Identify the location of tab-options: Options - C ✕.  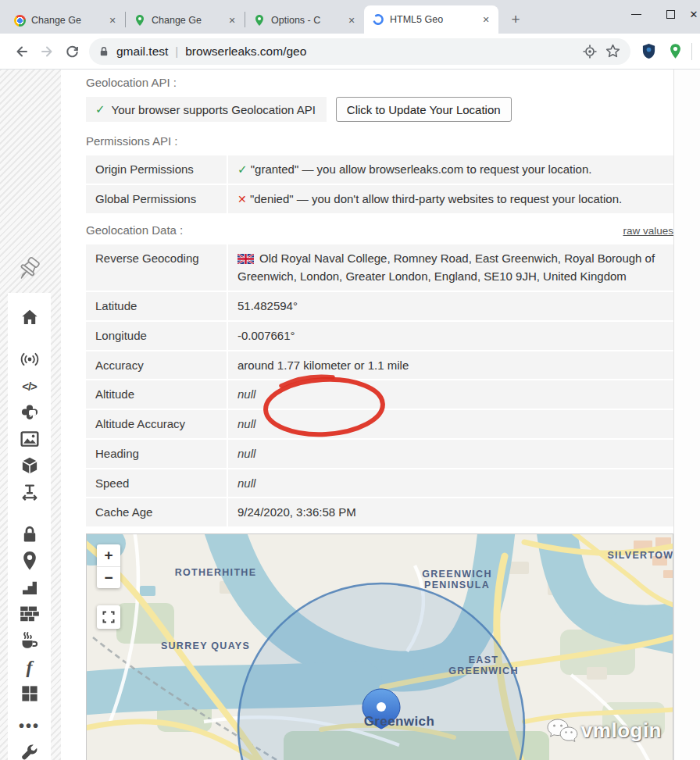
(305, 20).